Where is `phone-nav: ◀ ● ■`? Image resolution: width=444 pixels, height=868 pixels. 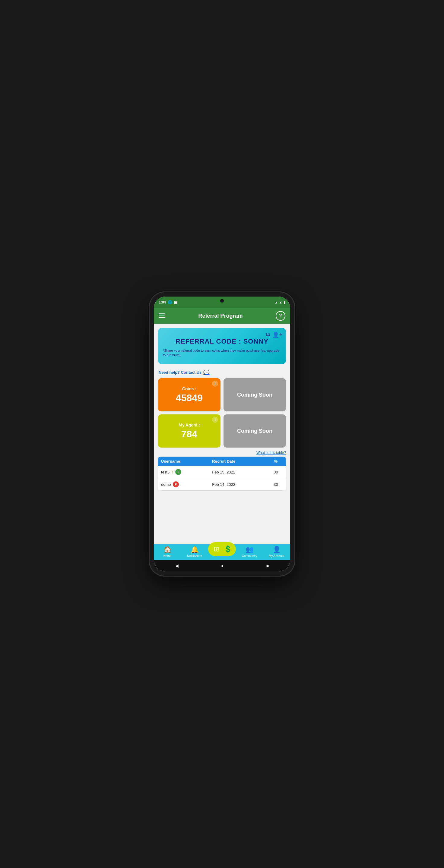 phone-nav: ◀ ● ■ is located at coordinates (222, 566).